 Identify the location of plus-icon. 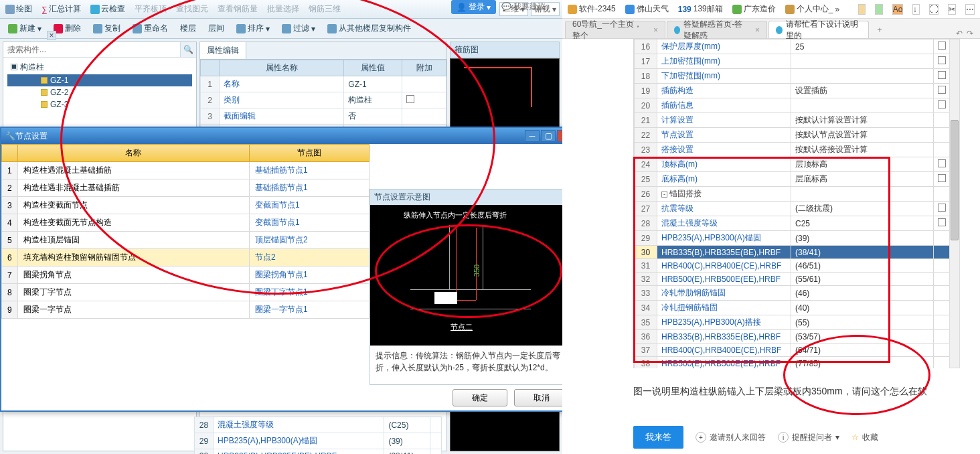
(13, 29).